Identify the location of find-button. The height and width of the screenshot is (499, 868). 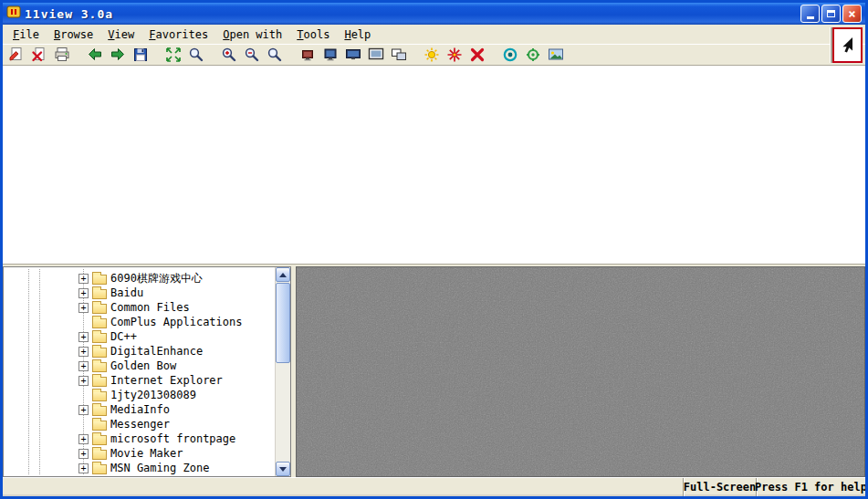
(196, 55).